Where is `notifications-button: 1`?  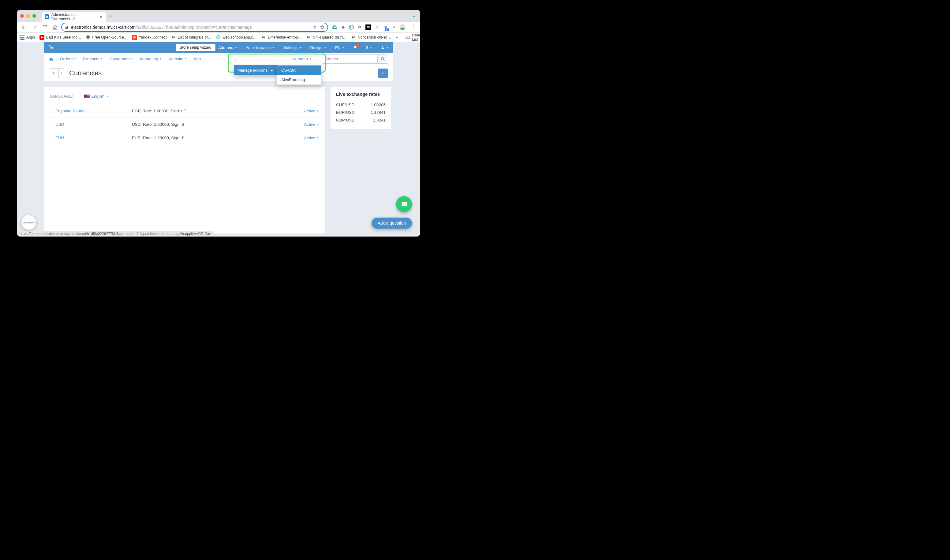 notifications-button: 1 is located at coordinates (355, 48).